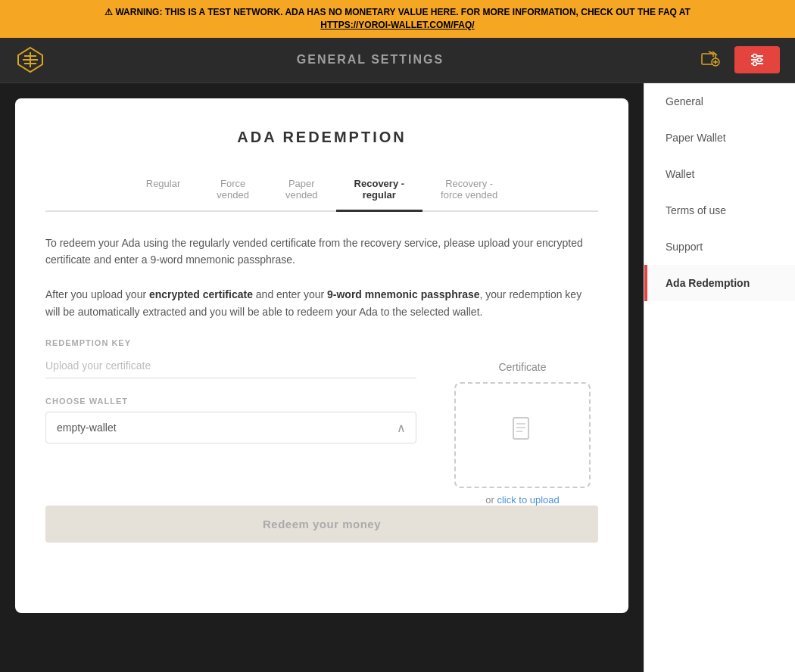 The height and width of the screenshot is (672, 795). I want to click on sidebar-item-ada-redemption: Ada Redemption, so click(719, 283).